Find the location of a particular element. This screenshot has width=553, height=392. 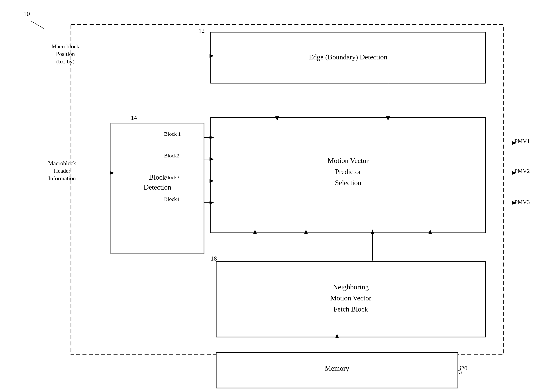

block1-label: Block 1 is located at coordinates (172, 134).